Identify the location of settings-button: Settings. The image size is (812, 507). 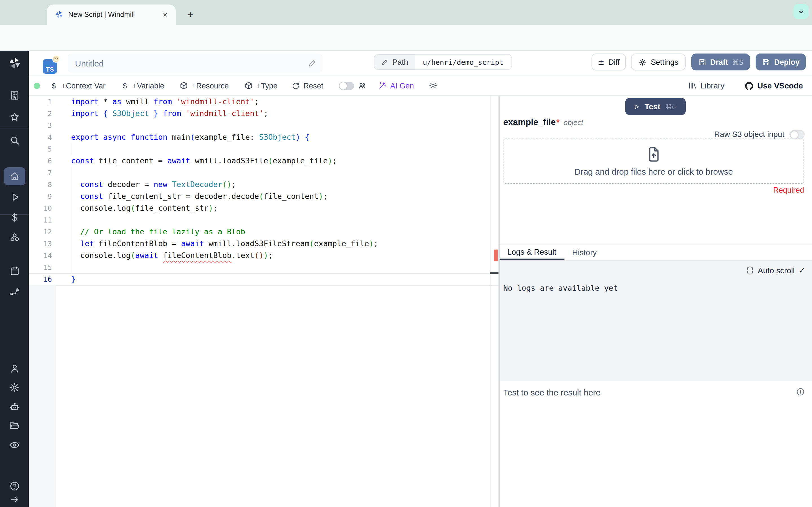
(658, 62).